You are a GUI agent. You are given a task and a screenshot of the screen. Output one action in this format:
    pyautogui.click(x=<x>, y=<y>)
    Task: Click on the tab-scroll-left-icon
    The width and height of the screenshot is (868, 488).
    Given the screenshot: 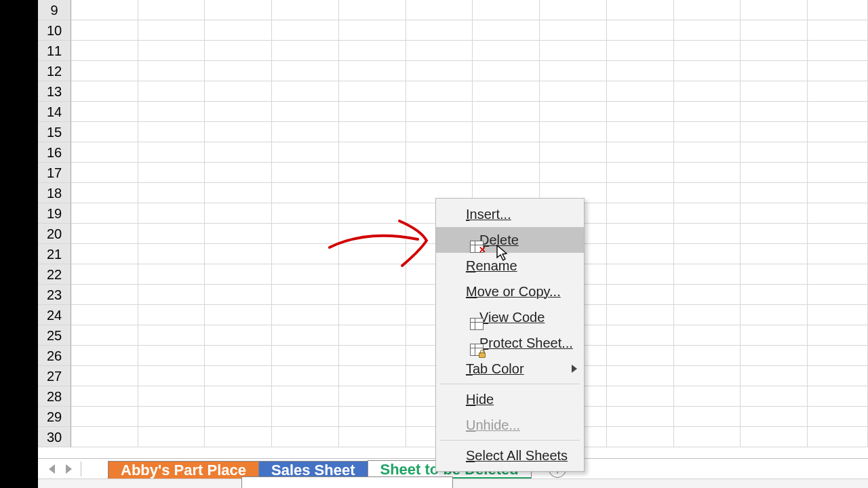 What is the action you would take?
    pyautogui.click(x=52, y=469)
    